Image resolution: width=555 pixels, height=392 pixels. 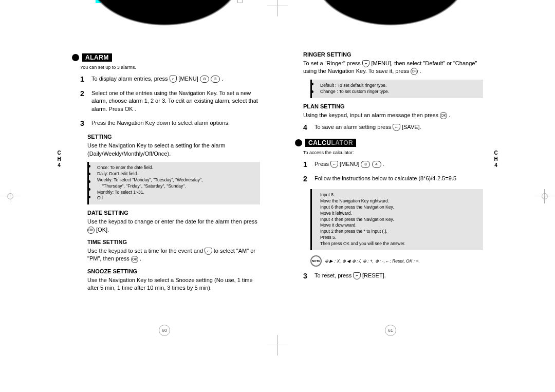 I want to click on calc-step-3: To reset, press ⌐ [RESET]., so click(x=399, y=276).